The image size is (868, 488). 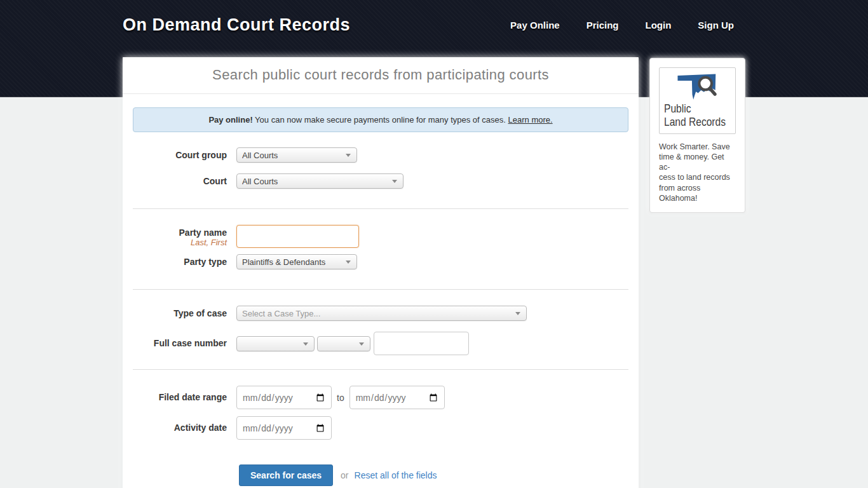 I want to click on case-number-type-select-wrap, so click(x=276, y=344).